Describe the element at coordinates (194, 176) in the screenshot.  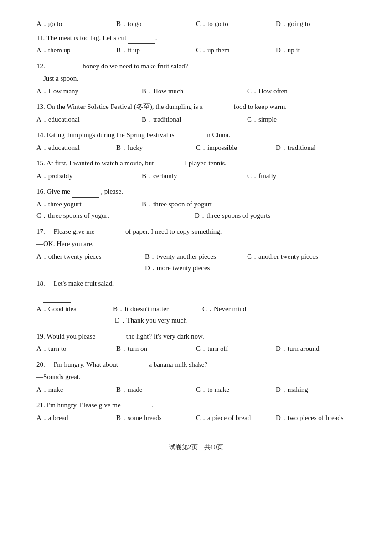
I see `q15-opt-B: B．certainly` at that location.